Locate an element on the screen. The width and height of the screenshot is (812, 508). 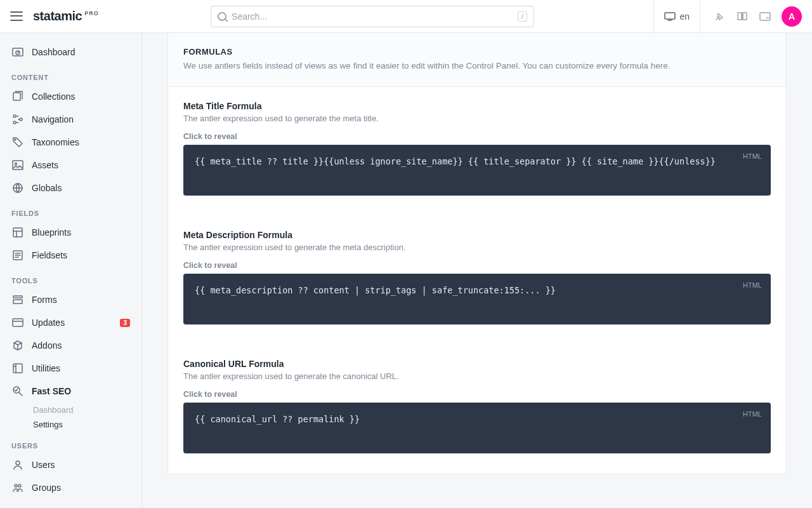
search-input is located at coordinates (374, 17).